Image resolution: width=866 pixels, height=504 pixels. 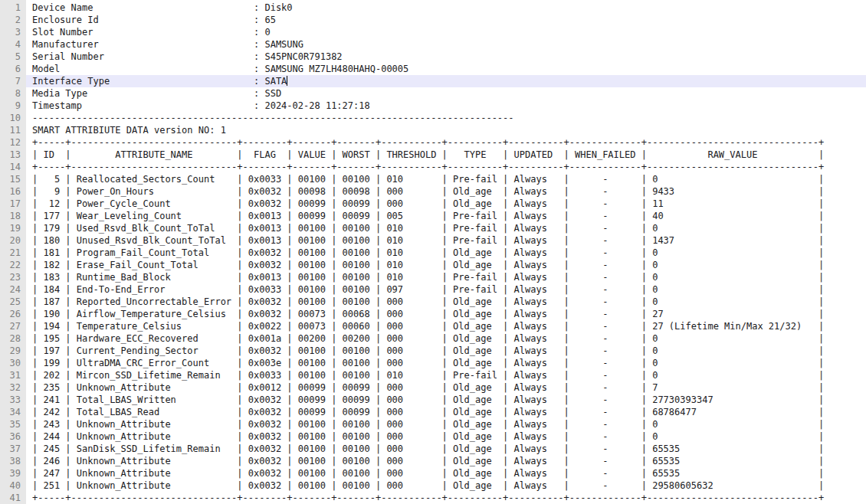 What do you see at coordinates (433, 204) in the screenshot?
I see `editor-line-17: 17| 12 | Power_Cycle_Count | 0x0032 | 00…` at bounding box center [433, 204].